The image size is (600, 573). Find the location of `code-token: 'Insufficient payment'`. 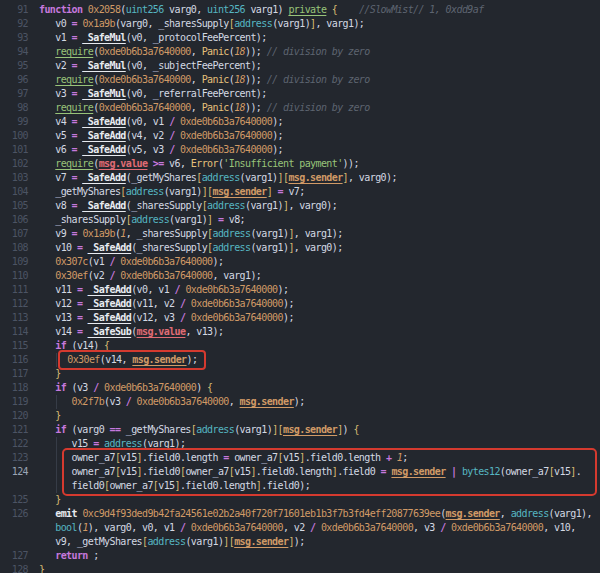

code-token: 'Insufficient payment' is located at coordinates (282, 164).